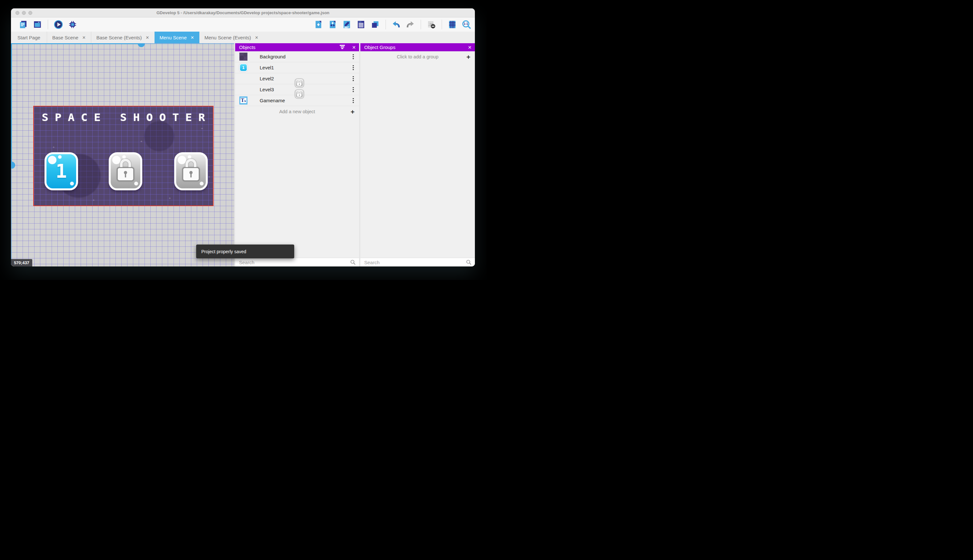  I want to click on horizontal-scrollbar-track, so click(188, 44).